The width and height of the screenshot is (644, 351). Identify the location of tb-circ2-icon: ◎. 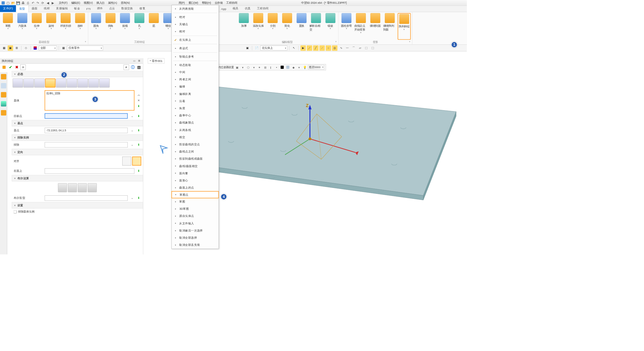
(335, 48).